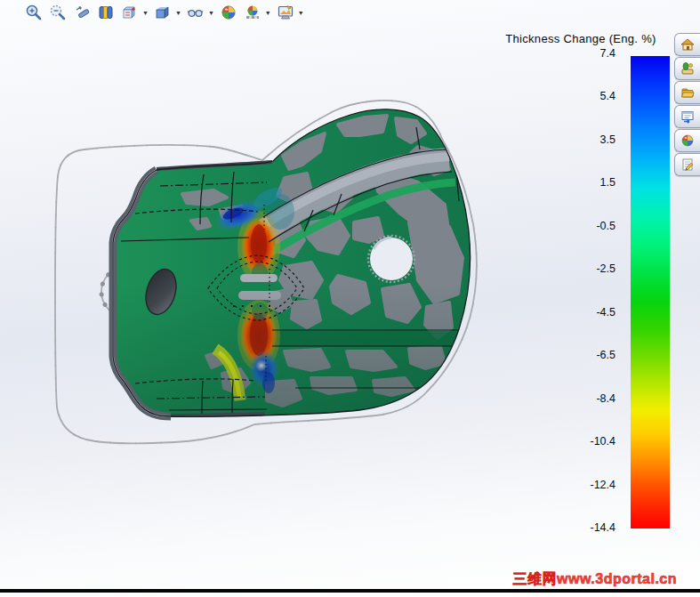 The height and width of the screenshot is (597, 700). What do you see at coordinates (687, 165) in the screenshot?
I see `task-pane-custom-properties-tab` at bounding box center [687, 165].